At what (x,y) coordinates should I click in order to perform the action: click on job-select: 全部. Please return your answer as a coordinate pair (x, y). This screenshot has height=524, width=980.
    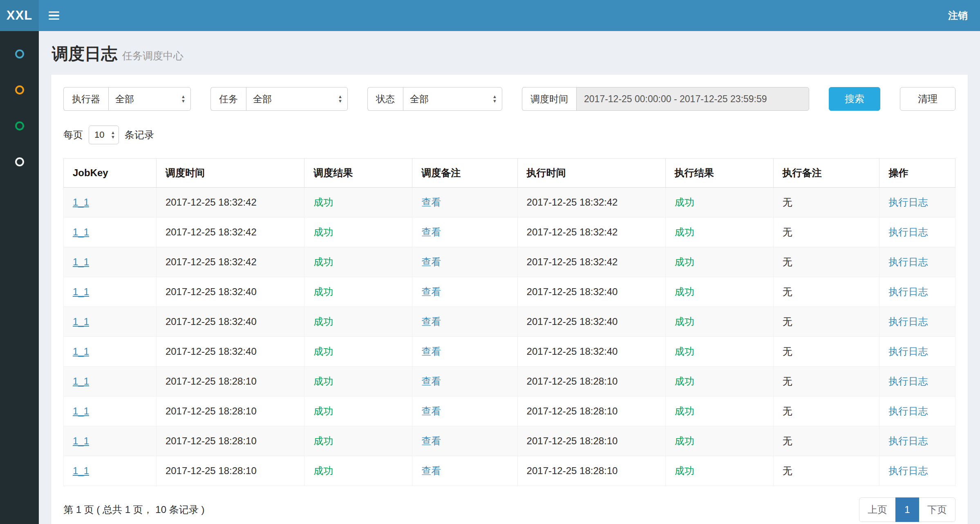
    Looking at the image, I should click on (297, 99).